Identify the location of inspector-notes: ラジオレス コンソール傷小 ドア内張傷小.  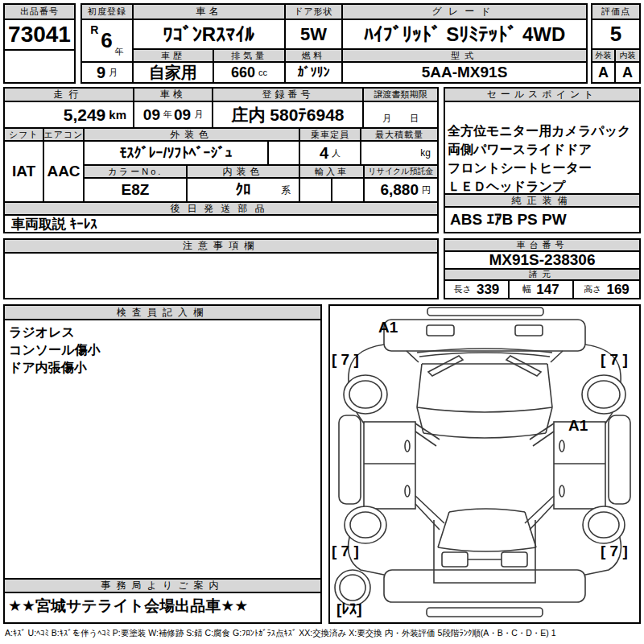
(55, 350).